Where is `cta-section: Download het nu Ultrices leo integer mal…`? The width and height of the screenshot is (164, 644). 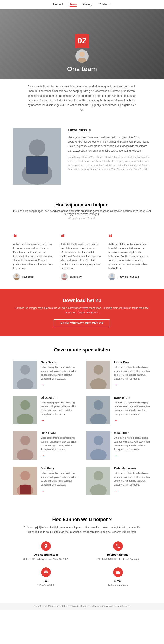 cta-section: Download het nu Ultrices leo integer mal… is located at coordinates (82, 312).